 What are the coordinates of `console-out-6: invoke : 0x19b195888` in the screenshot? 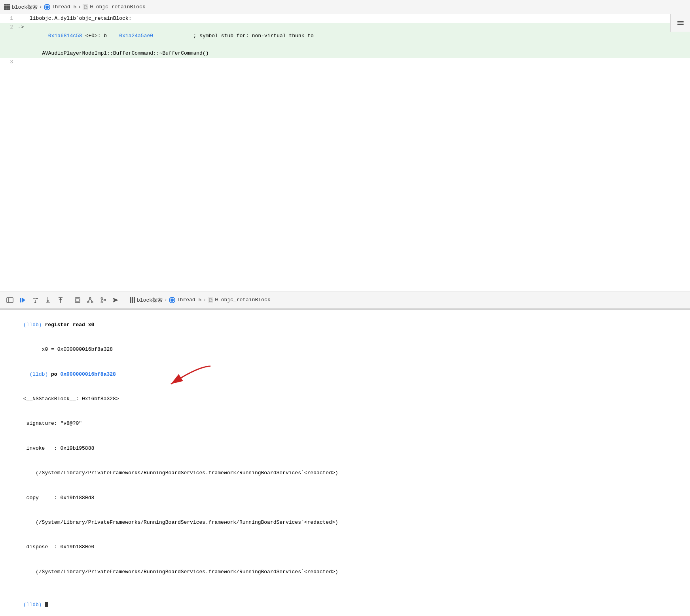 It's located at (59, 448).